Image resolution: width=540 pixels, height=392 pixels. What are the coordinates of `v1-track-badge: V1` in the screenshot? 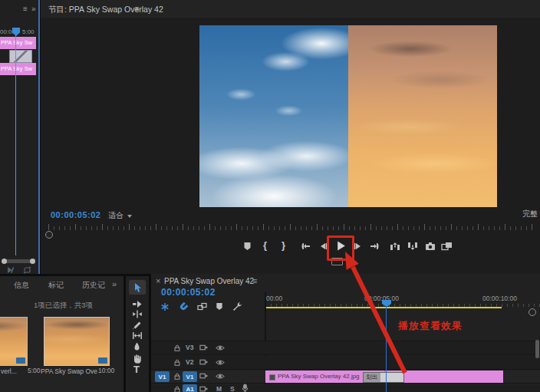 It's located at (190, 377).